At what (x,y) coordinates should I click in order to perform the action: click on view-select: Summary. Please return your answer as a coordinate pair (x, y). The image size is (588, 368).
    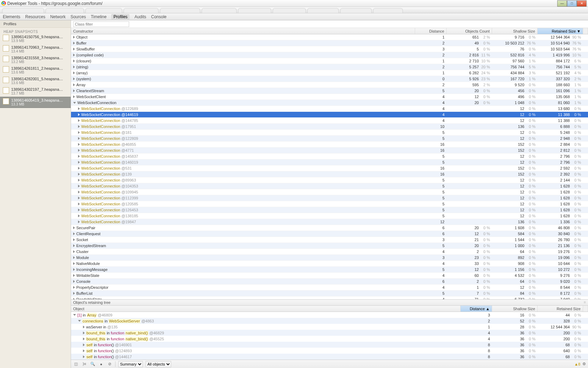
    Looking at the image, I should click on (131, 364).